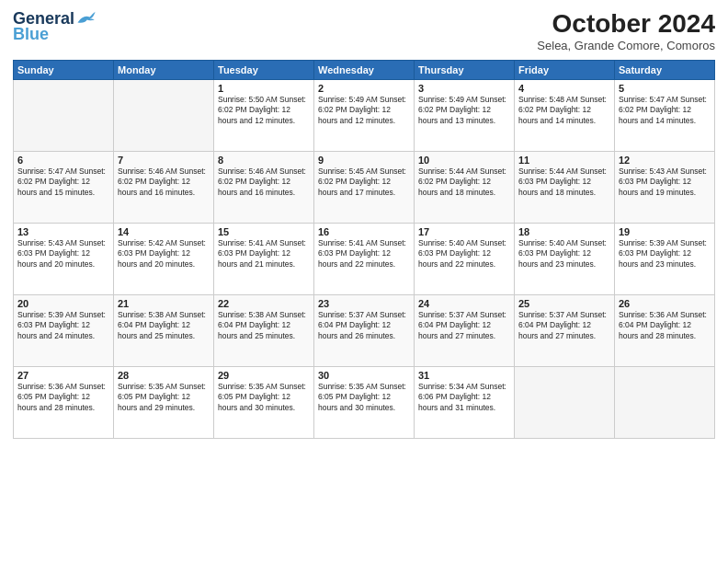 This screenshot has width=728, height=563. What do you see at coordinates (364, 331) in the screenshot?
I see `calendar-week-row: 20Sunrise: 5:39 AM Sunset: 6:03 PM Dayli…` at bounding box center [364, 331].